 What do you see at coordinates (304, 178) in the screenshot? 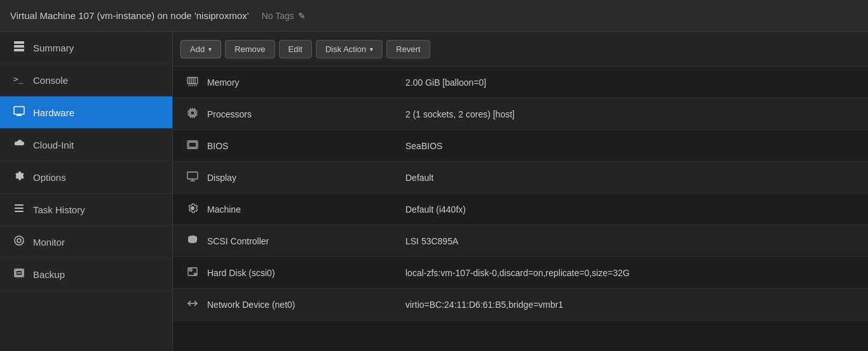
I see `hardware-item-name: Display` at bounding box center [304, 178].